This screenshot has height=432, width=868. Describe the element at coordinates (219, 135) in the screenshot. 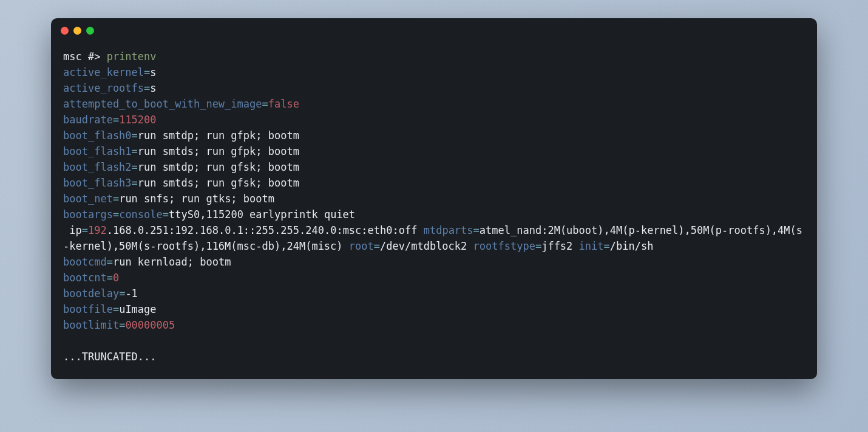

I see `env-value: run smtdp; run gfpk; bootm` at that location.